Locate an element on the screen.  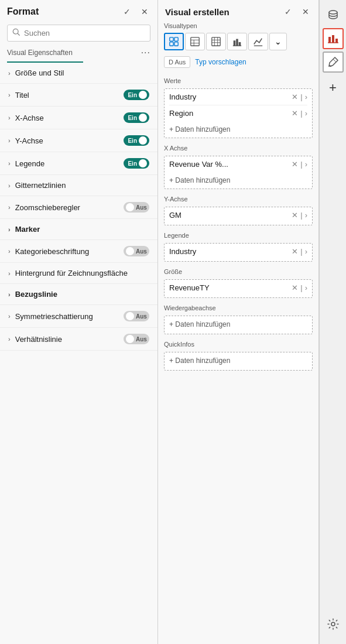
d-aus-badge: D Aus is located at coordinates (177, 62).